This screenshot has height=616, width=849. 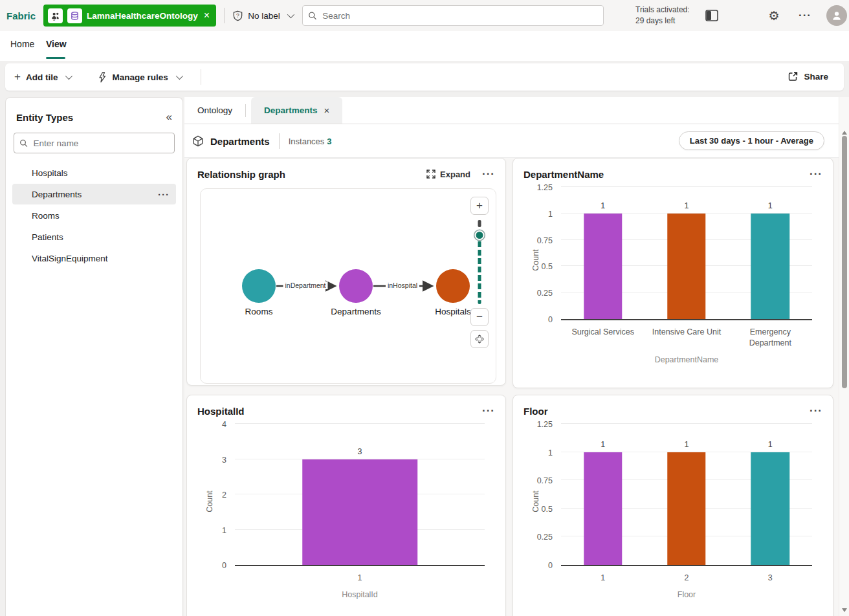 I want to click on graph-node-departments, so click(x=356, y=286).